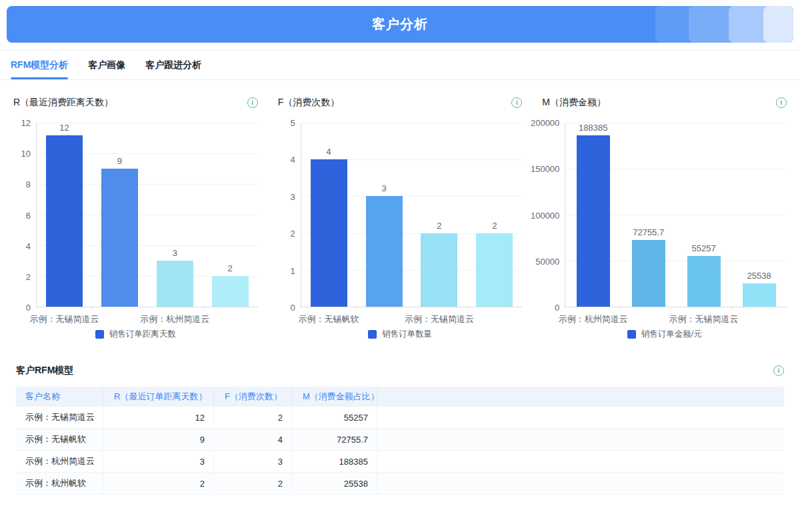 The image size is (800, 532). I want to click on tab-客户跟进分析: 客户跟进分析, so click(173, 65).